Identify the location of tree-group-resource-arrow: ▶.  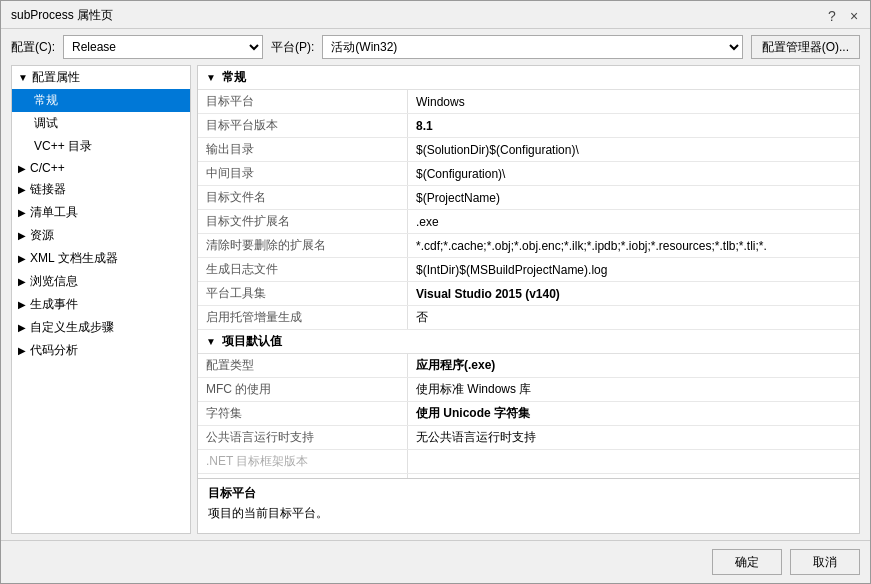
(22, 236).